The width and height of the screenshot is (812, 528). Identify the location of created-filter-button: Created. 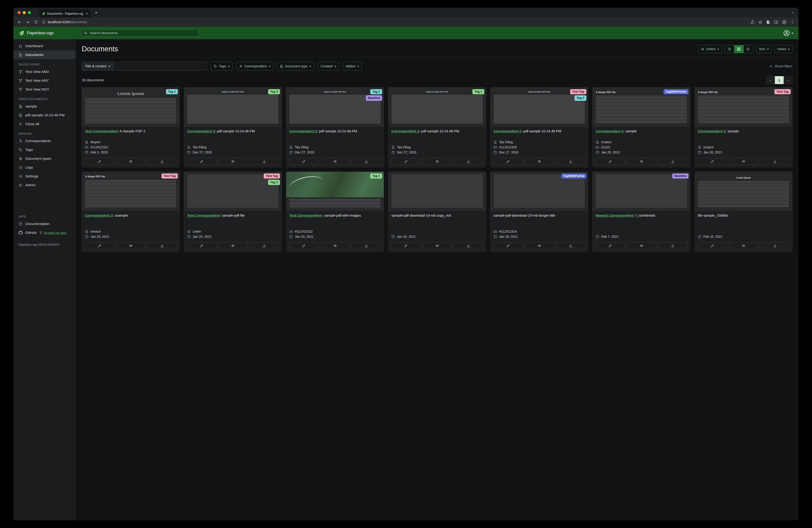
(328, 66).